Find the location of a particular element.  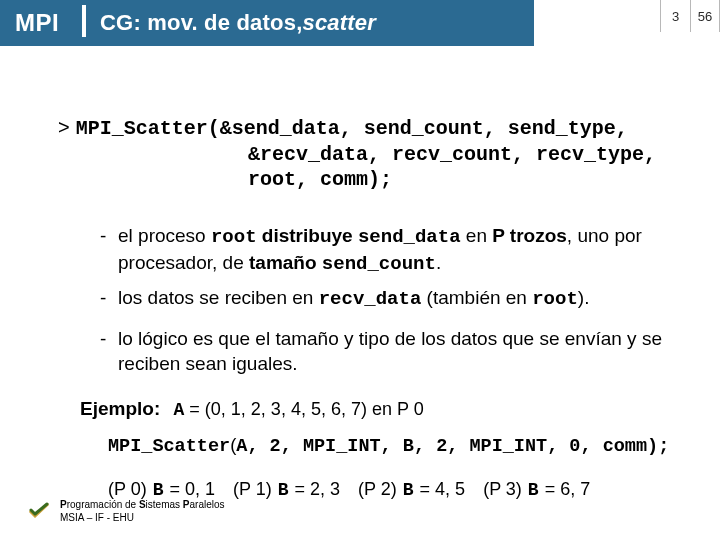

vals: = 2, 3 is located at coordinates (316, 489).